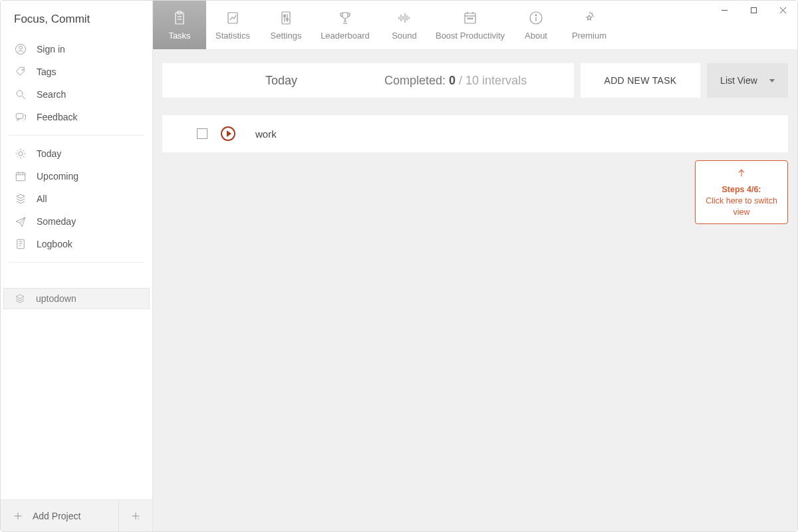 Image resolution: width=798 pixels, height=532 pixels. What do you see at coordinates (57, 516) in the screenshot?
I see `add-project-label: Add Project` at bounding box center [57, 516].